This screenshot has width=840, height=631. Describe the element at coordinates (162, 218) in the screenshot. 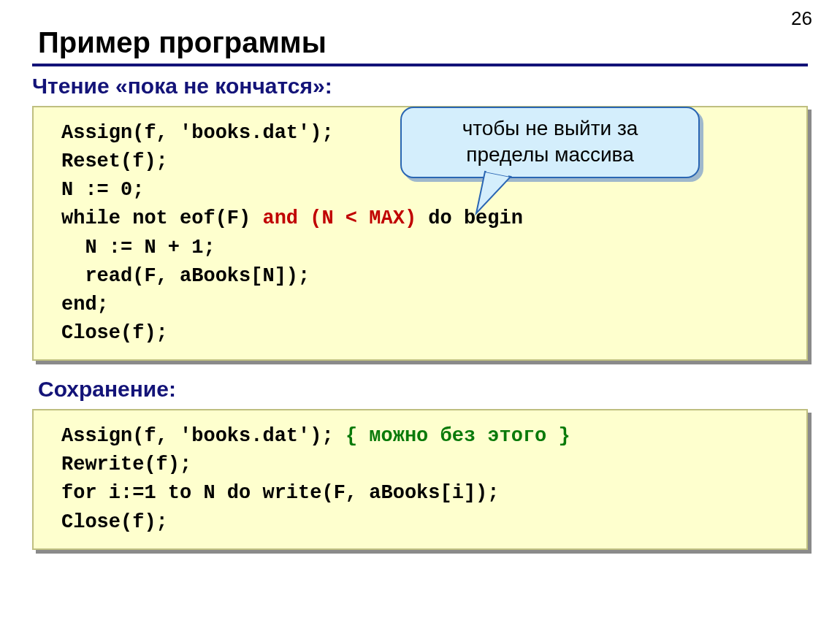

I see `code-line: while not eof(F)` at that location.